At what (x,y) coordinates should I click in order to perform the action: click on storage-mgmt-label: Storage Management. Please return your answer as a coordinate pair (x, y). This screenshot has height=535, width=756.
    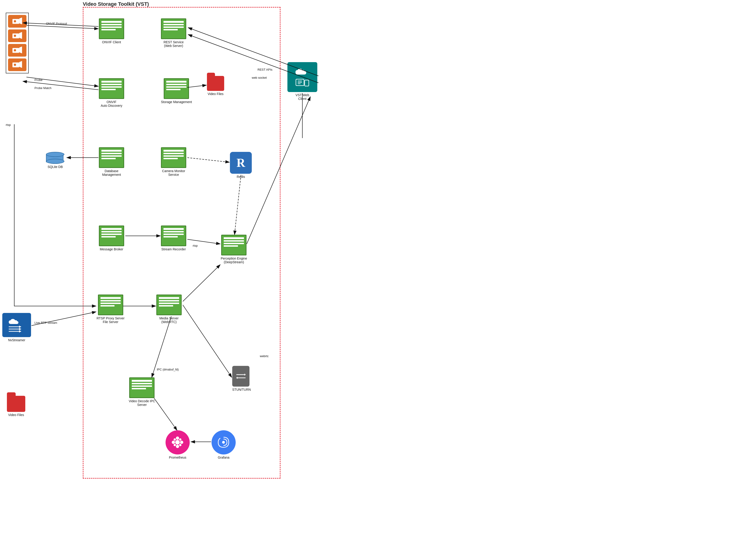
    Looking at the image, I should click on (176, 102).